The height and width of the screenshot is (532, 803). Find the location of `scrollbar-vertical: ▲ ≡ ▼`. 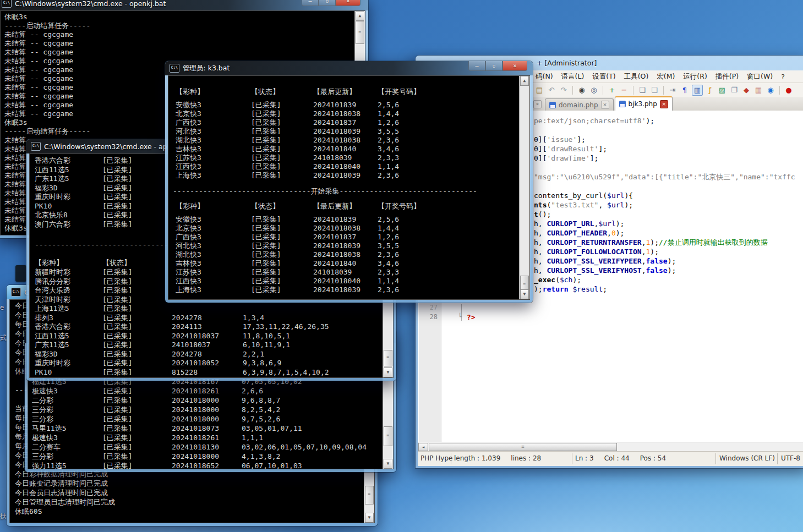

scrollbar-vertical: ▲ ≡ ▼ is located at coordinates (524, 188).